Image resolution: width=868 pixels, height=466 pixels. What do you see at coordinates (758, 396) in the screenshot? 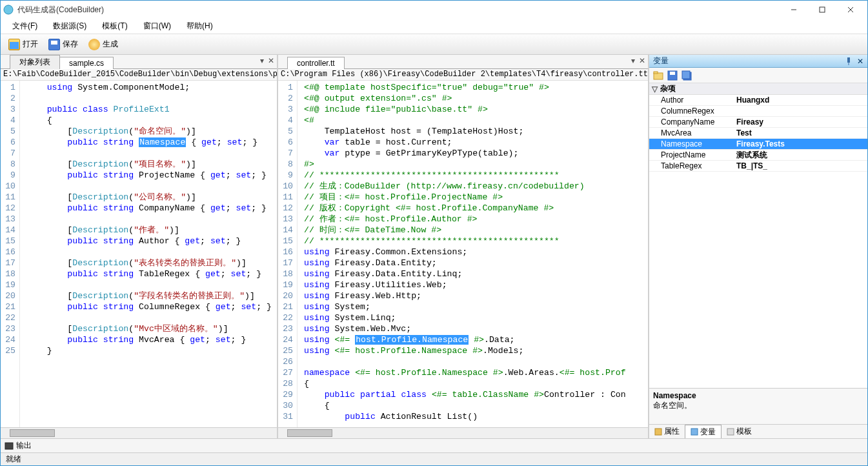
I see `desc-name: Namespace` at bounding box center [758, 396].